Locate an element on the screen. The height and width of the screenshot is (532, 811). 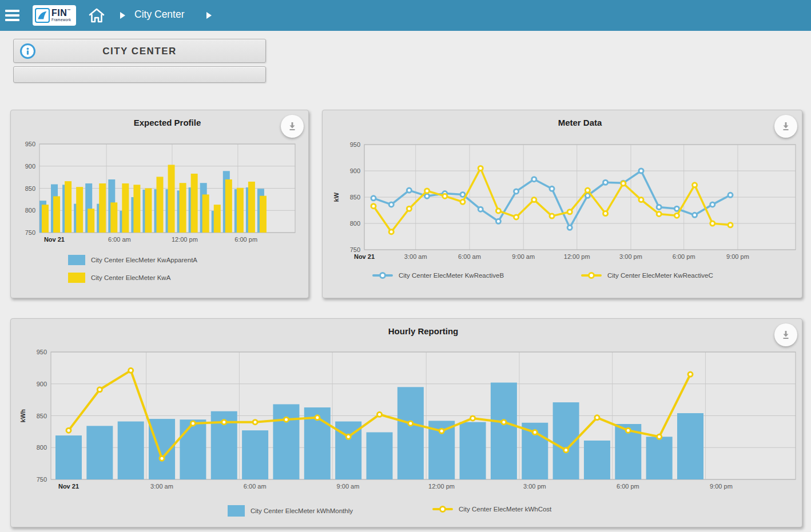
fin-framework-logo: FIN™ Framework is located at coordinates (54, 15).